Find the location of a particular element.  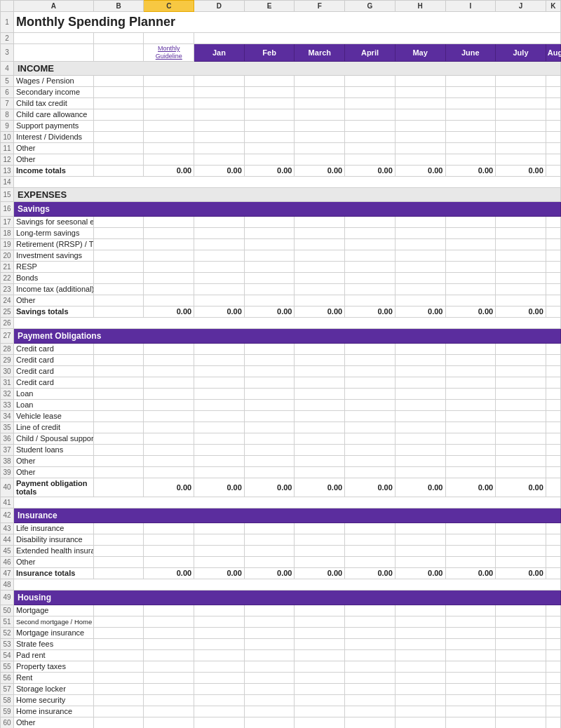

col-b-header: B is located at coordinates (119, 6).